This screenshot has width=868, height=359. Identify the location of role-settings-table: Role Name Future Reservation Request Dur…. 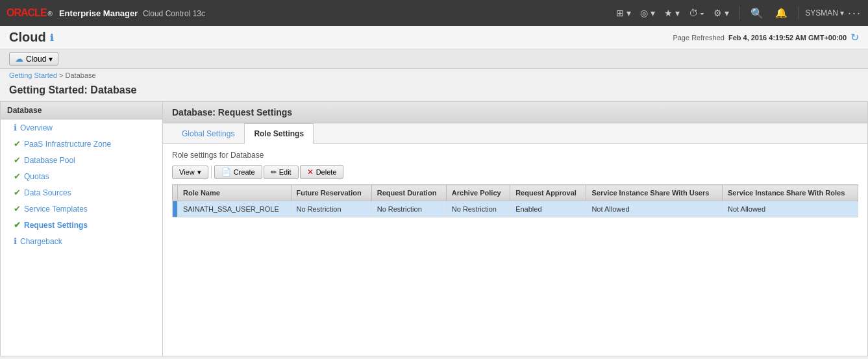
(515, 201).